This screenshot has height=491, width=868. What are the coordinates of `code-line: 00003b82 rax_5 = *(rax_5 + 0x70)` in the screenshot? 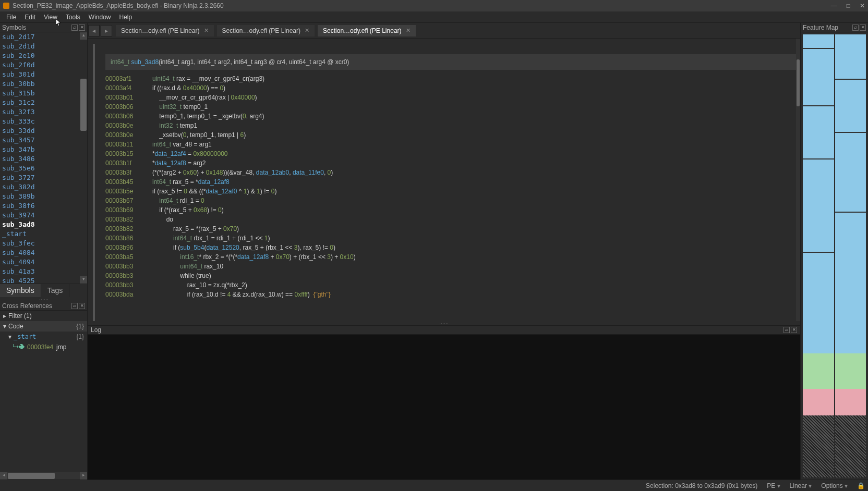 It's located at (444, 229).